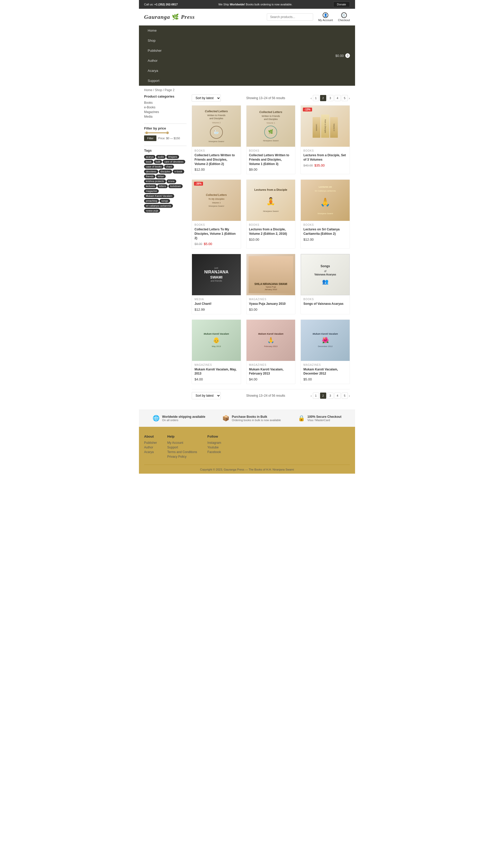  Describe the element at coordinates (147, 133) in the screenshot. I see `range-thumb-left` at that location.